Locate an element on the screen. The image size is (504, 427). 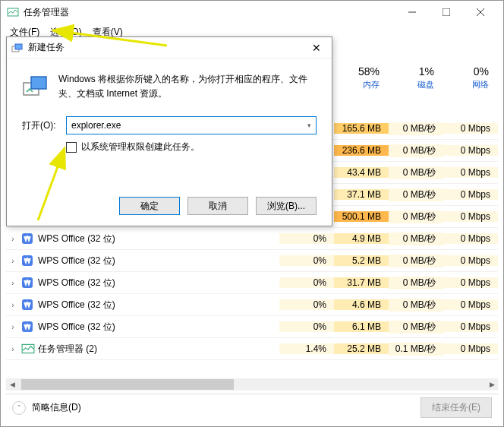
titlebar: 任务管理器 is located at coordinates (252, 12).